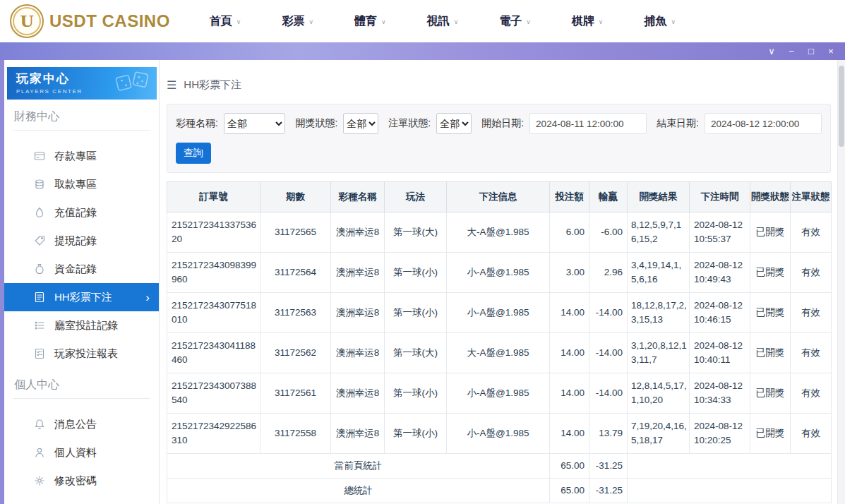  I want to click on summary-empty-cell, so click(730, 491).